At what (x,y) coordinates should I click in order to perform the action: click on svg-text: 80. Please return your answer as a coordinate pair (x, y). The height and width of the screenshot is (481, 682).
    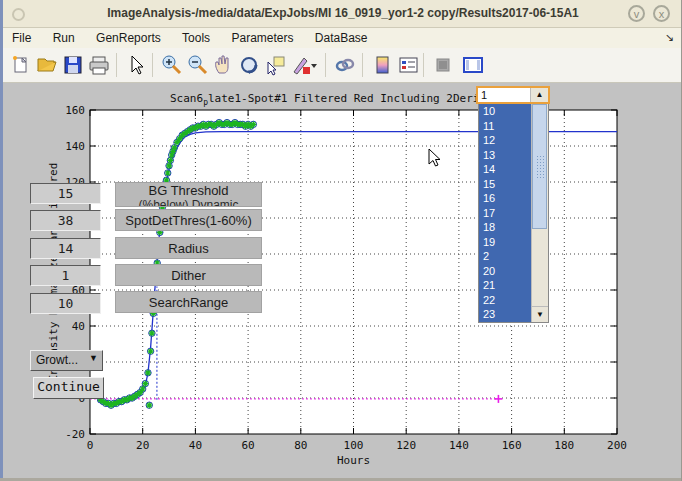
    Looking at the image, I should click on (300, 446).